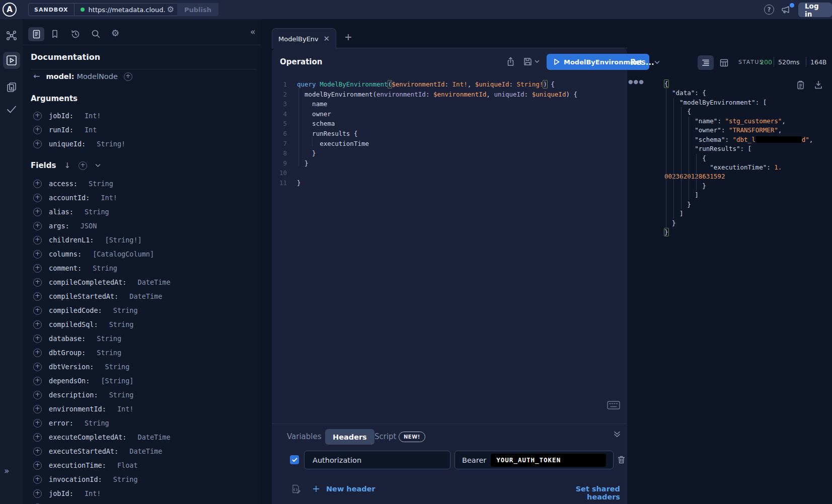  Describe the element at coordinates (510, 61) in the screenshot. I see `share-operation-icon` at that location.